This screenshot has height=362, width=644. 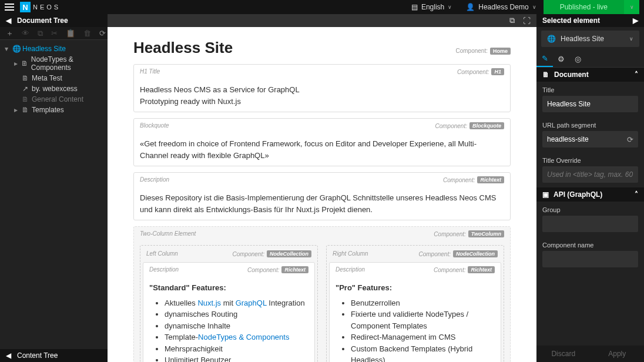 What do you see at coordinates (322, 196) in the screenshot?
I see `description-block: Description Component: Richtext Dieses R…` at bounding box center [322, 196].